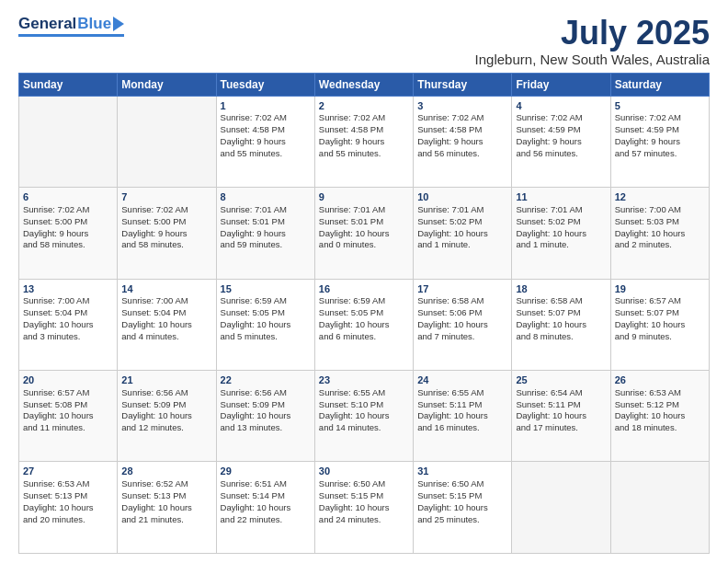 This screenshot has height=563, width=728. Describe the element at coordinates (561, 429) in the screenshot. I see `day-info-line: and 17 minutes.` at that location.